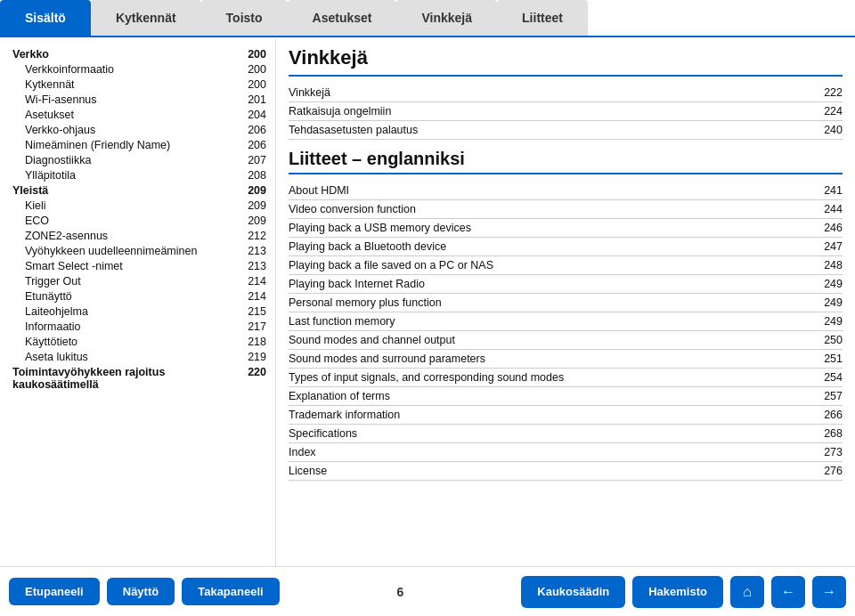  I want to click on toc-page: 204, so click(253, 115).